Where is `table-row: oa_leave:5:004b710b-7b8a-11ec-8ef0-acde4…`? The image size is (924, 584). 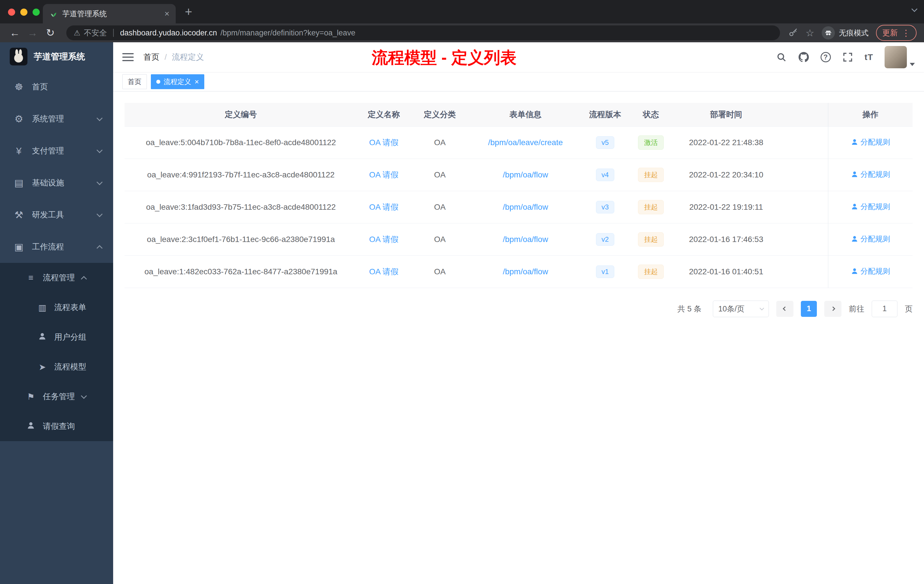
table-row: oa_leave:5:004b710b-7b8a-11ec-8ef0-acde4… is located at coordinates (519, 142).